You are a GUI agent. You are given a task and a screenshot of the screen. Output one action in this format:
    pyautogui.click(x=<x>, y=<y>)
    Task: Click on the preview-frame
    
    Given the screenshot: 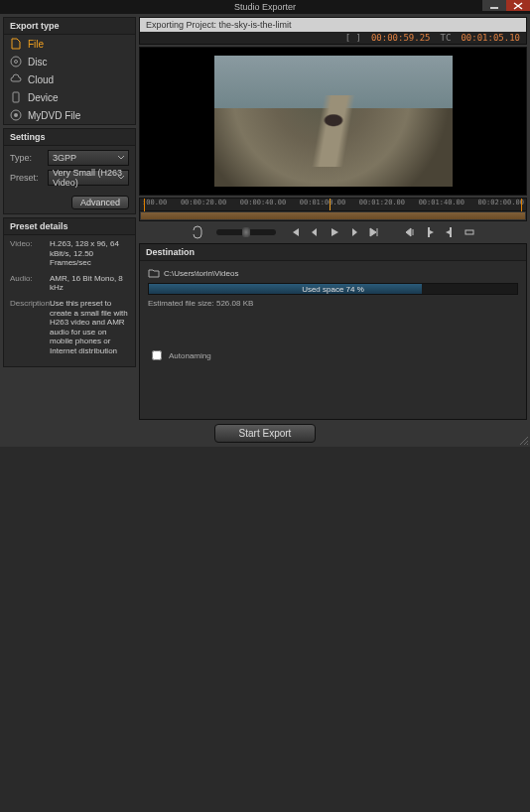 What is the action you would take?
    pyautogui.click(x=333, y=121)
    